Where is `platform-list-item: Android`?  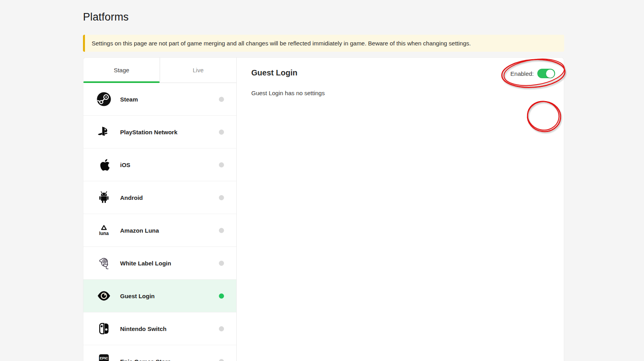 platform-list-item: Android is located at coordinates (160, 197).